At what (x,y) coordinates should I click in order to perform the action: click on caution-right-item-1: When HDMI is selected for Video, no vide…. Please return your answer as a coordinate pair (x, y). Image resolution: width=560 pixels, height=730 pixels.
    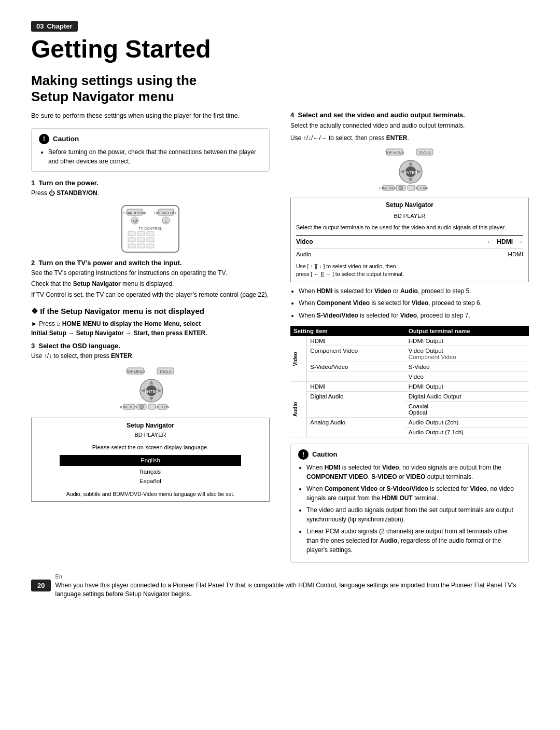
    Looking at the image, I should click on (414, 472).